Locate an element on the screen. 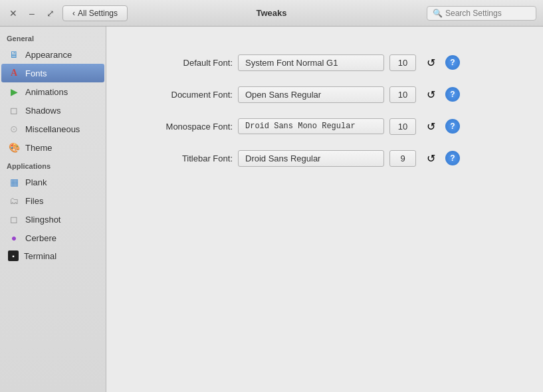 Image resolution: width=543 pixels, height=392 pixels. titlebar-font-help-button: ? is located at coordinates (453, 158).